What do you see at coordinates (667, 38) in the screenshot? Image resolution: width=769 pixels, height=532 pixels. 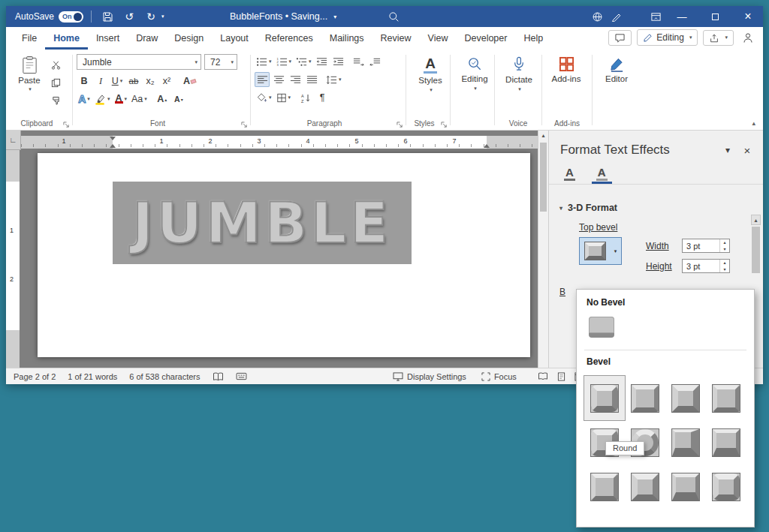 I see `editing-mode-button: Editing ▾` at bounding box center [667, 38].